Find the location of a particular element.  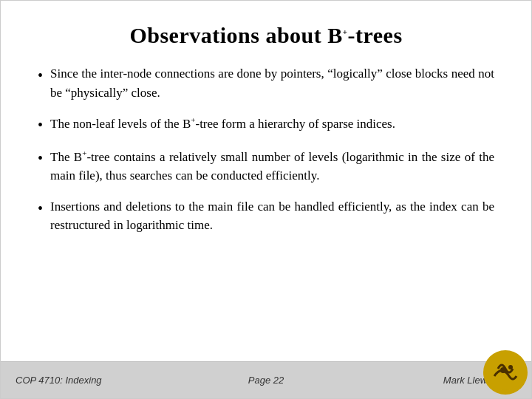

slide-footer: COP 4710: Indexing Page 22 Mark Llewelly… is located at coordinates (266, 380).